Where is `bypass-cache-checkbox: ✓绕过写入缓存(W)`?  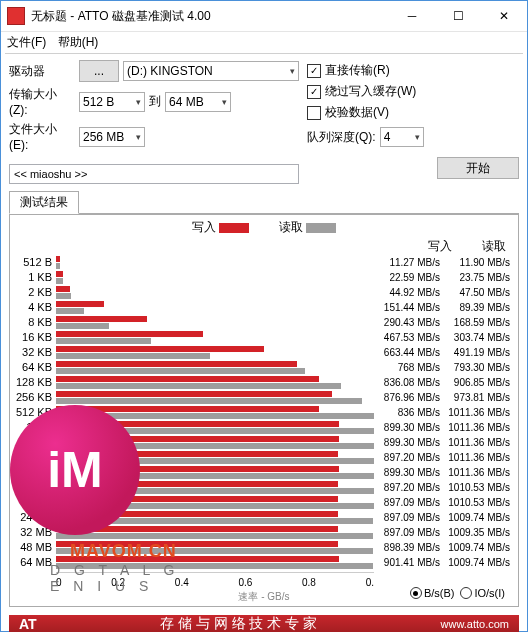
bypass-cache-checkbox: ✓绕过写入缓存(W) is located at coordinates (413, 92).